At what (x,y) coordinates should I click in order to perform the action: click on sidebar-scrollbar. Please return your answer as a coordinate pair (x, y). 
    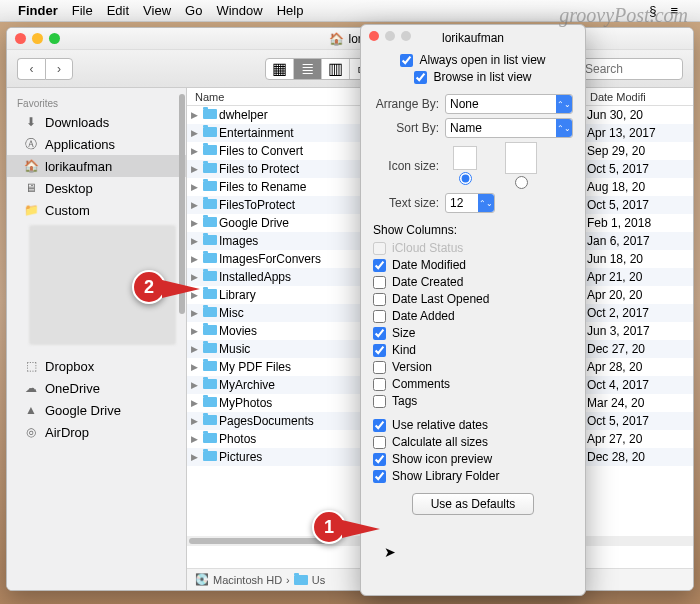
    Looking at the image, I should click on (182, 339).